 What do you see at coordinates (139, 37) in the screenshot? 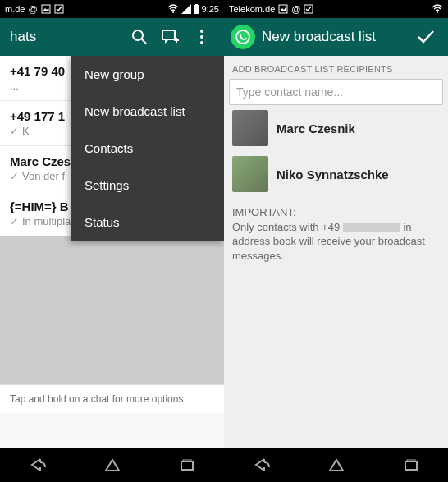
I see `search-icon` at bounding box center [139, 37].